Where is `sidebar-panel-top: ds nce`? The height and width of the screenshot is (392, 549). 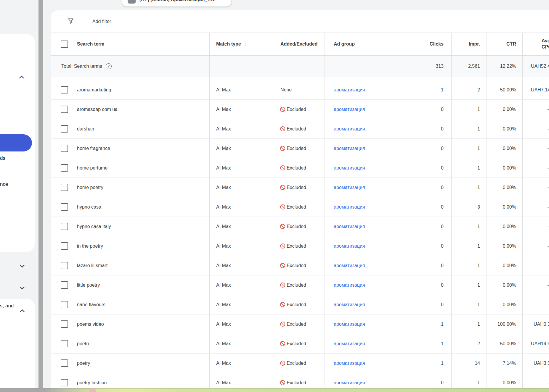
sidebar-panel-top: ds nce is located at coordinates (17, 143).